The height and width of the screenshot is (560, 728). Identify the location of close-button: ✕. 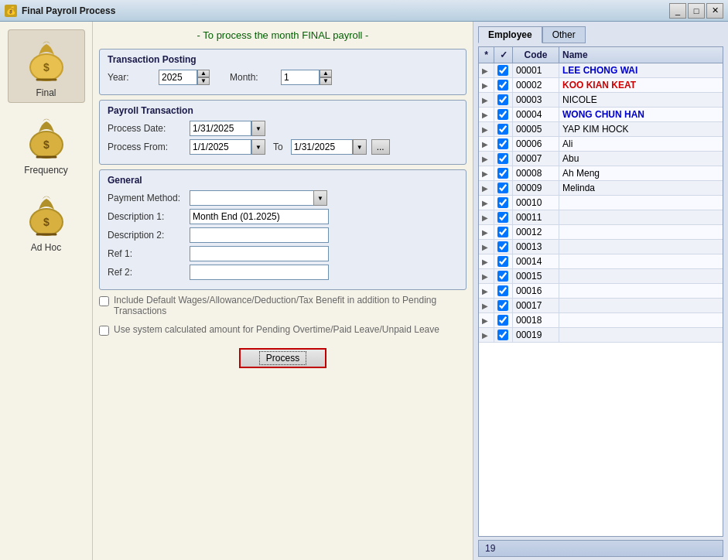
(715, 11).